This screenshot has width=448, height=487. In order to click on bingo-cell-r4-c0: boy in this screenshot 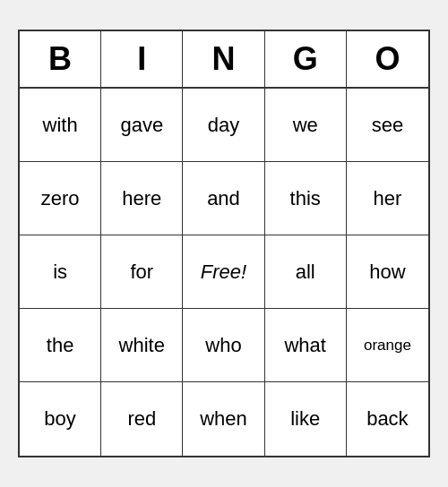, I will do `click(61, 419)`.